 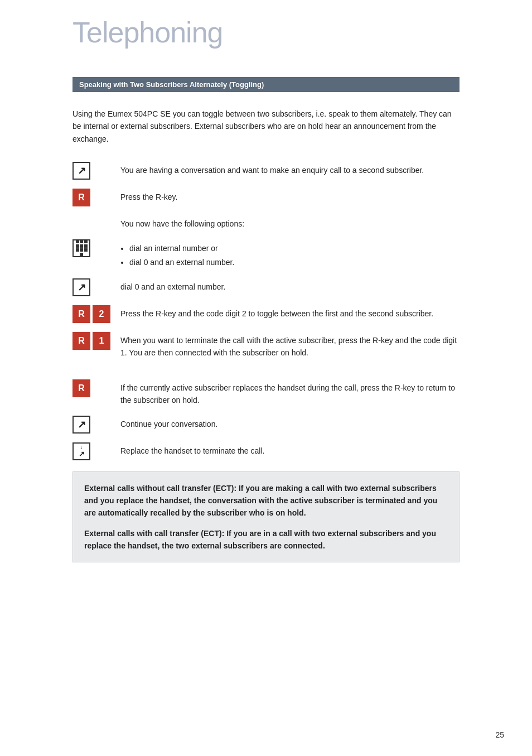 I want to click on section-header: Speaking with Two Subscribers Alternatel…, so click(x=266, y=85).